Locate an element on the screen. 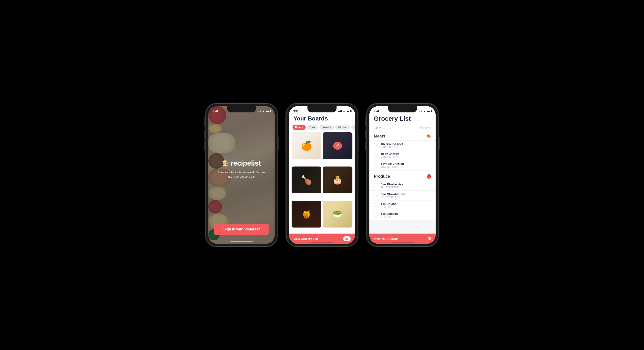 Image resolution: width=644 pixels, height=350 pixels. board-image-food is located at coordinates (338, 217).